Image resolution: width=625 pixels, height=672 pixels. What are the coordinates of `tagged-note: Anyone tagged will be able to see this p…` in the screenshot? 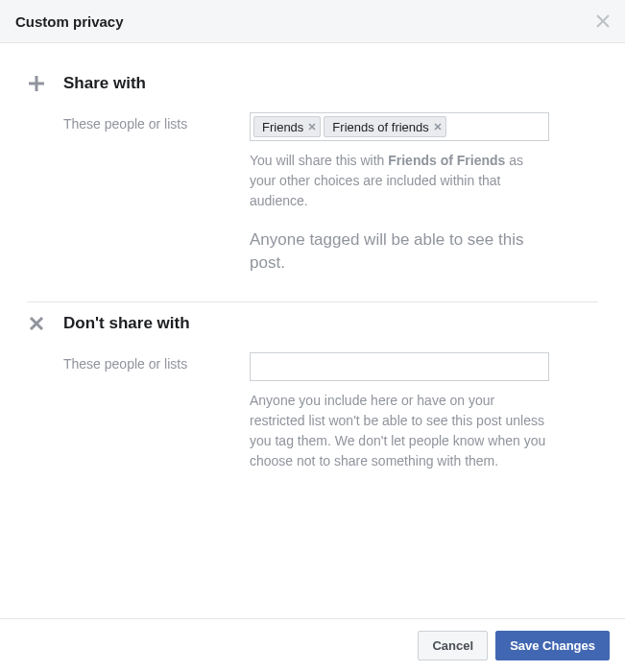 It's located at (399, 252).